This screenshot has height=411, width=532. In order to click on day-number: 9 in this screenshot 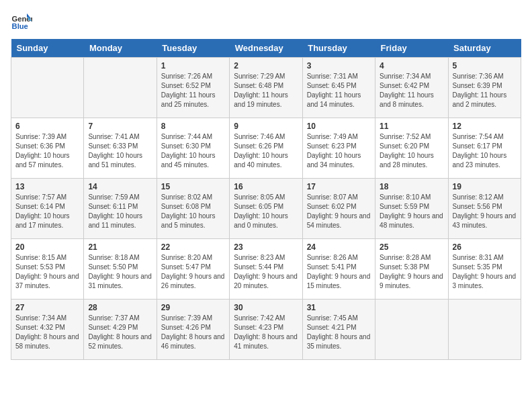, I will do `click(266, 126)`.